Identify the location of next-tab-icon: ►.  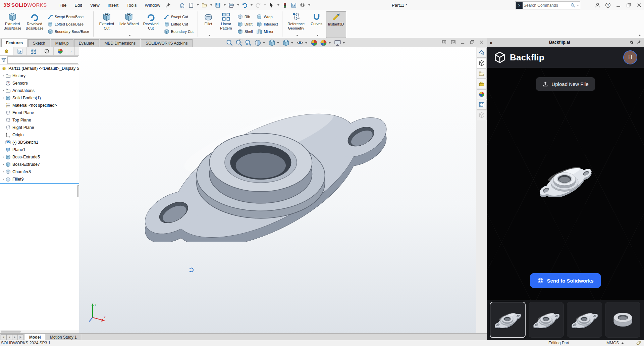
(15, 337).